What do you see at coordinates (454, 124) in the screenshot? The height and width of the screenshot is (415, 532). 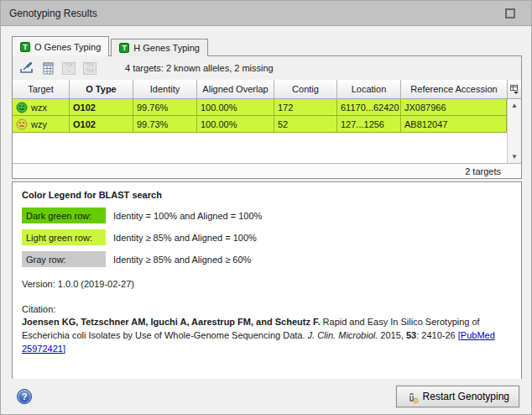 I see `reference-accession-cell: AB812047` at bounding box center [454, 124].